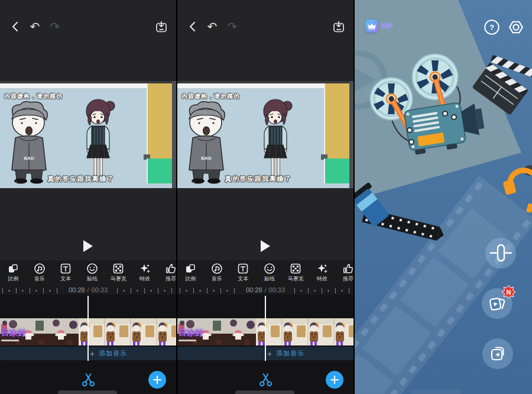  Describe the element at coordinates (258, 179) in the screenshot. I see `scene-subtitle: 真的答应跟我离婚了` at that location.